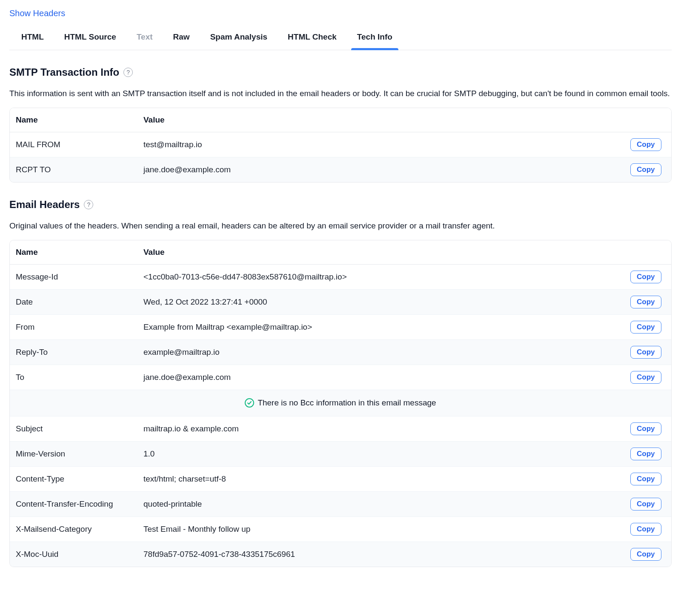 The width and height of the screenshot is (681, 616). I want to click on email-headers-title: Email Headers, so click(44, 205).